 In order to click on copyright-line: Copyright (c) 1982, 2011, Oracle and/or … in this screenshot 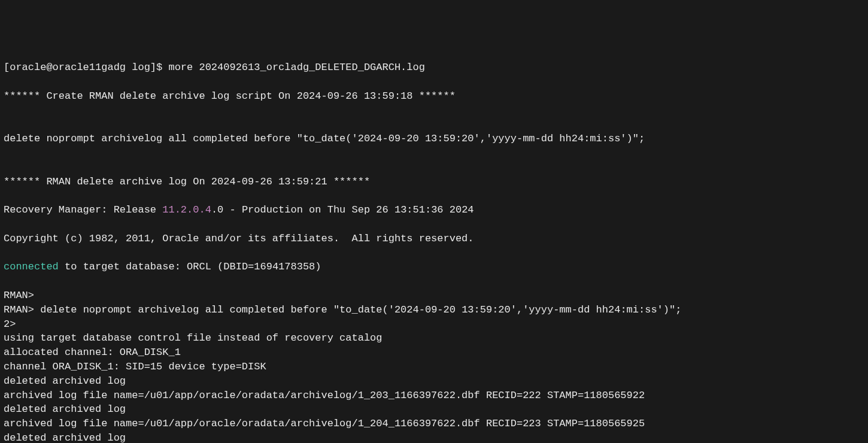, I will do `click(434, 239)`.